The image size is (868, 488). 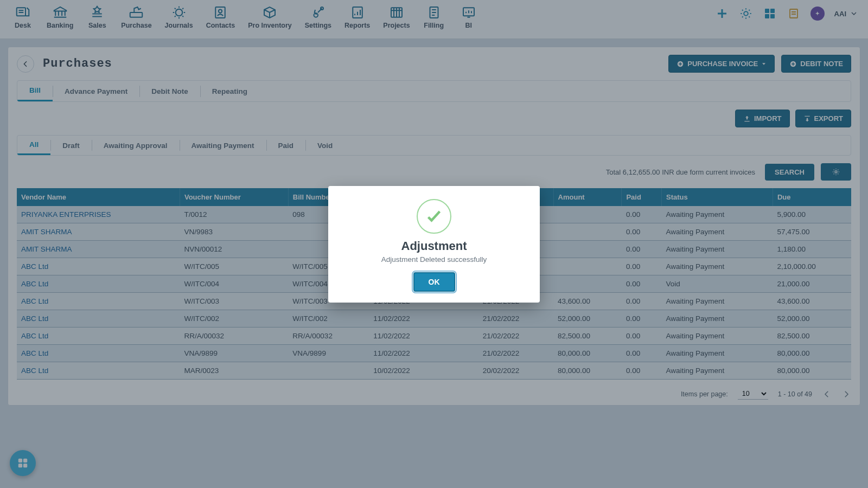 I want to click on adjustment-modal: Adjustment Adjustment Deleted successful…, so click(x=434, y=244).